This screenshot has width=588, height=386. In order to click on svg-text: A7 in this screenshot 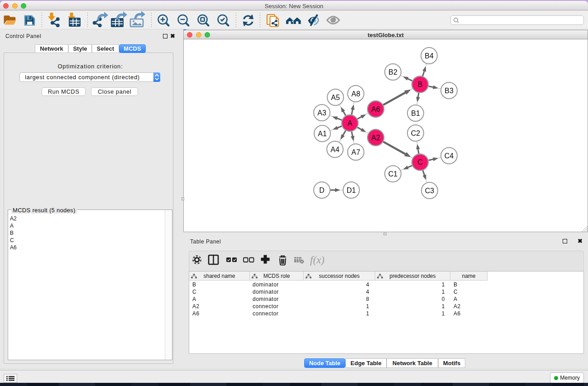, I will do `click(356, 152)`.